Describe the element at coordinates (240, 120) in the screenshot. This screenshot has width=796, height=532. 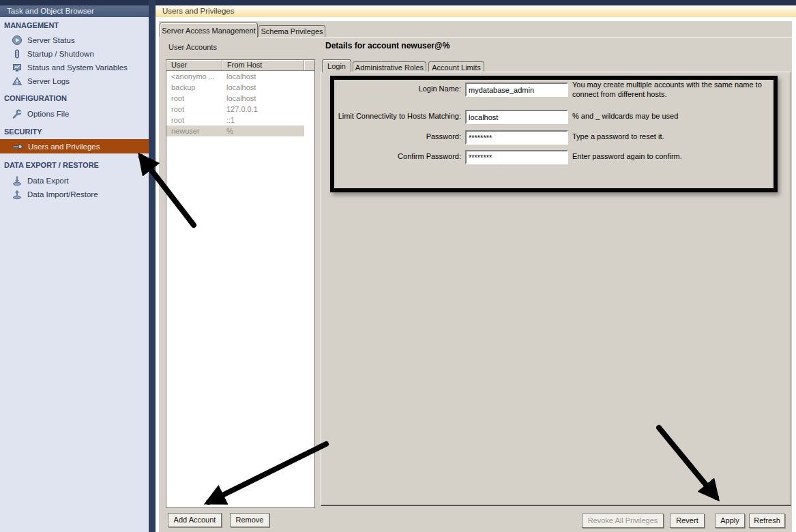
I see `table-row: root ::1` at that location.